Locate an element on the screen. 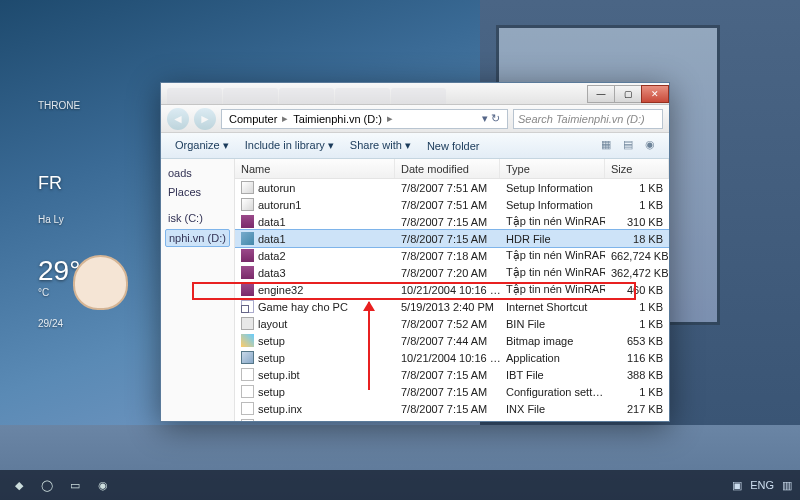  file-date: 7/8/2007 7:52 AM is located at coordinates (448, 324).